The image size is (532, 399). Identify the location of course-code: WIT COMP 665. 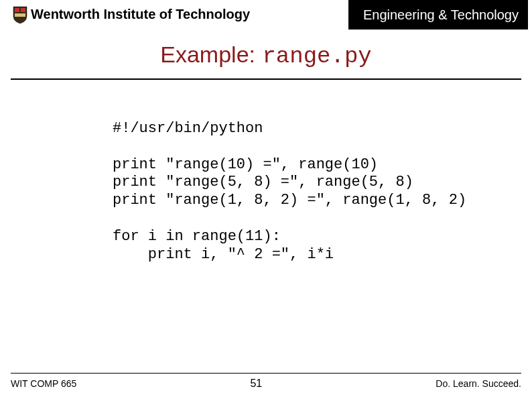
(44, 384).